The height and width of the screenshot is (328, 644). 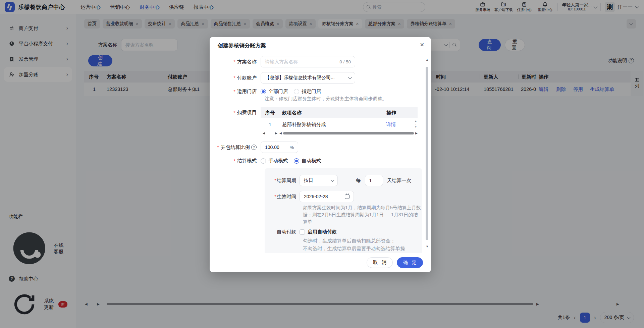 I want to click on percent-unit: %, so click(x=292, y=148).